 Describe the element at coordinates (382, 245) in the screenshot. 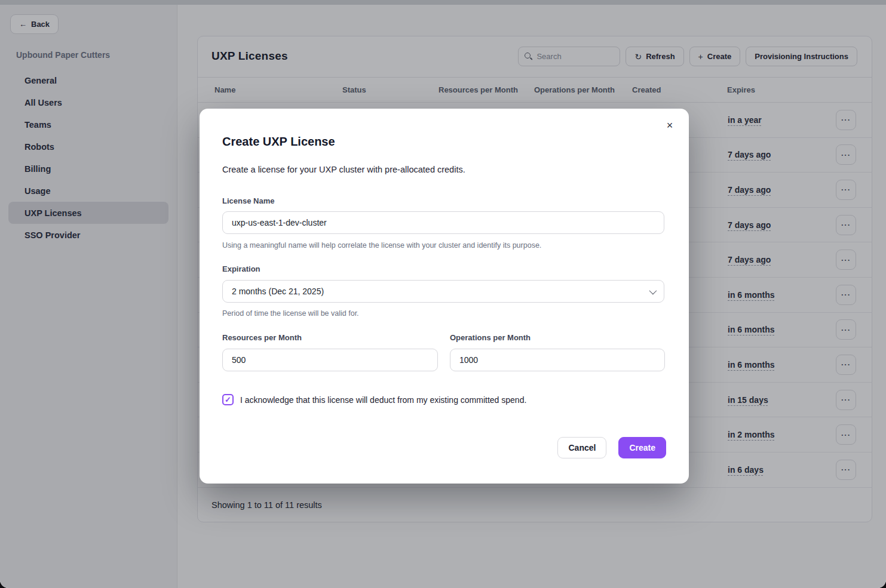

I see `license-name-helper: Using a meaningful name will help correl…` at that location.